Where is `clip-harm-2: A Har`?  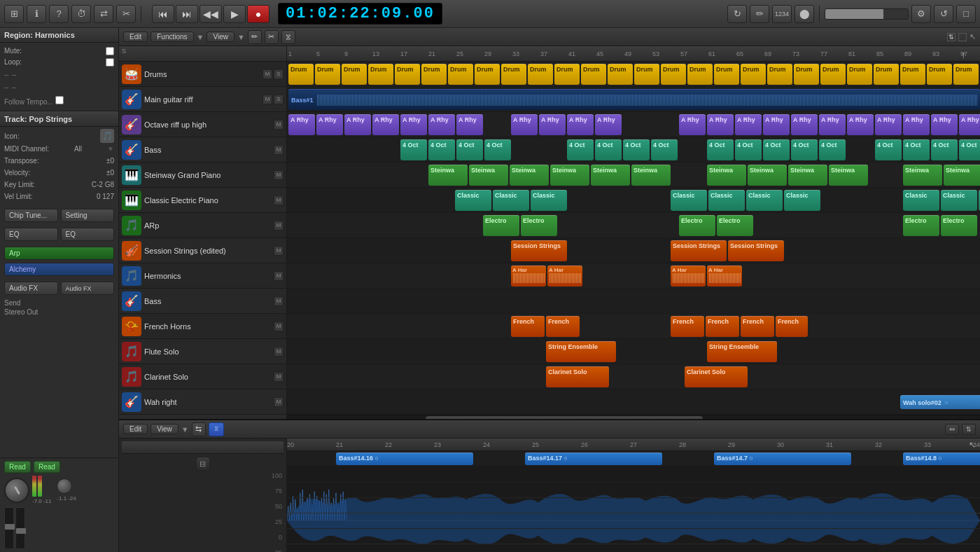 clip-harm-2: A Har is located at coordinates (565, 276).